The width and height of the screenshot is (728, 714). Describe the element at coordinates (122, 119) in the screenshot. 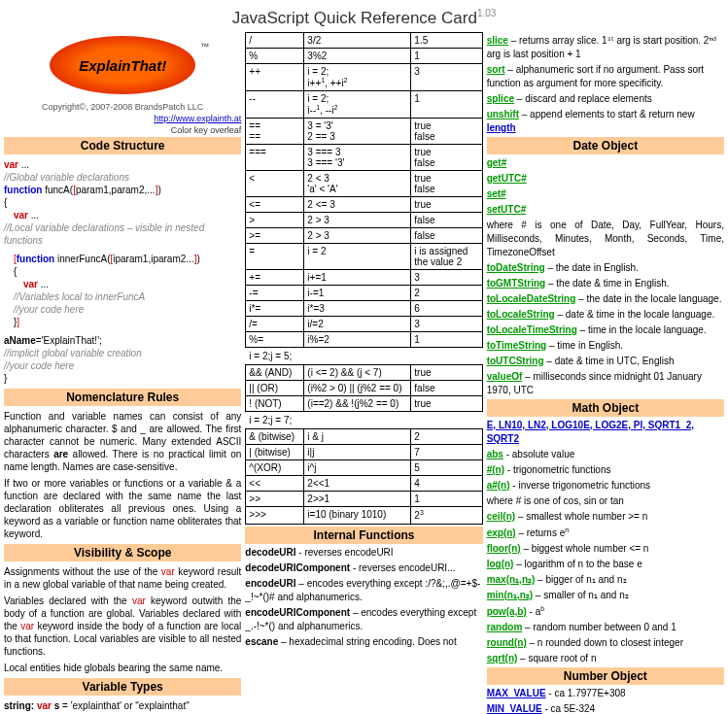

I see `site-link: http://www.explainth.at` at that location.